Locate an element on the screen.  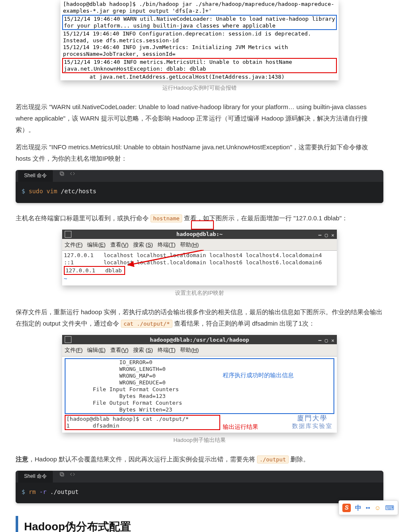
menubar-2: 文件(F) 编辑(E) 查看(V) 搜索 (S) 终端(T) 帮助(H) is located at coordinates (200, 350).